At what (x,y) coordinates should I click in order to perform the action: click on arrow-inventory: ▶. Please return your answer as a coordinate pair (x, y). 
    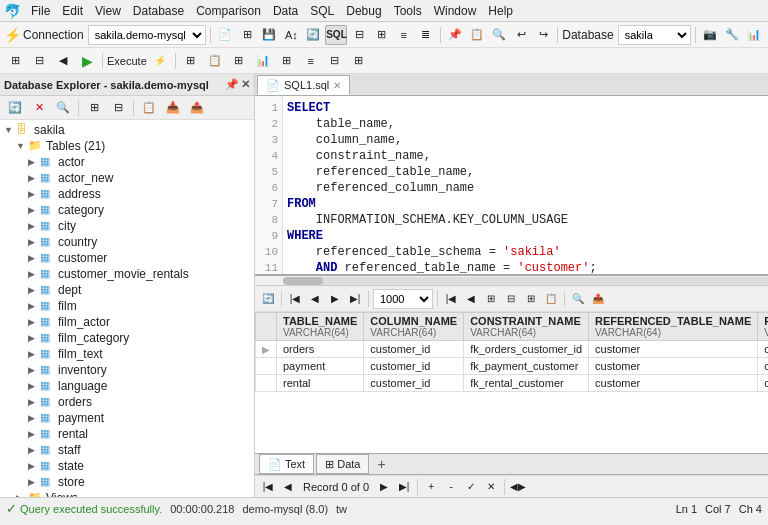
    Looking at the image, I should click on (34, 370).